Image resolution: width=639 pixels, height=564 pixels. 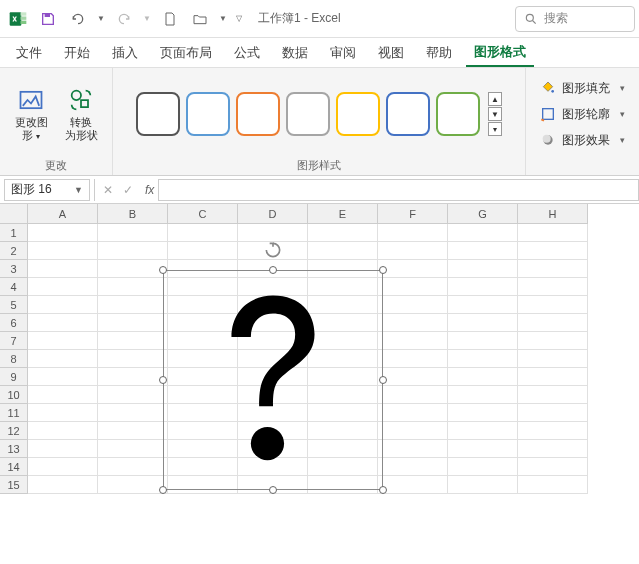 What do you see at coordinates (186, 53) in the screenshot?
I see `tab-page-layout: 页面布局` at bounding box center [186, 53].